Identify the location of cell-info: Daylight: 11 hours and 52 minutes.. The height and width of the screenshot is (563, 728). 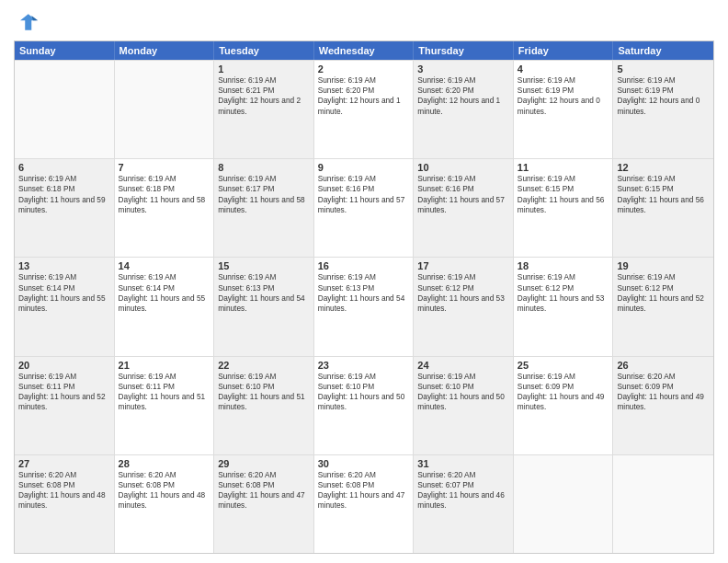
(664, 304).